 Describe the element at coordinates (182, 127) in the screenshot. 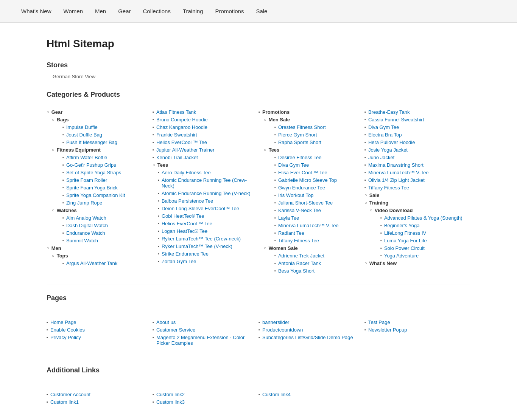

I see `chaz-kangaroo-hoodie-link: Chaz Kangaroo Hoodie` at that location.